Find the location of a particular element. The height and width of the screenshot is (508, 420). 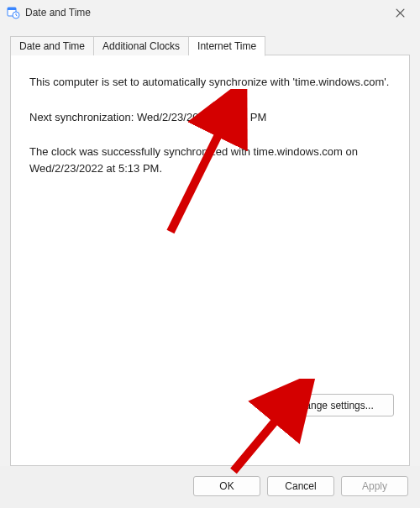

titlebar: Date and Time is located at coordinates (210, 13).